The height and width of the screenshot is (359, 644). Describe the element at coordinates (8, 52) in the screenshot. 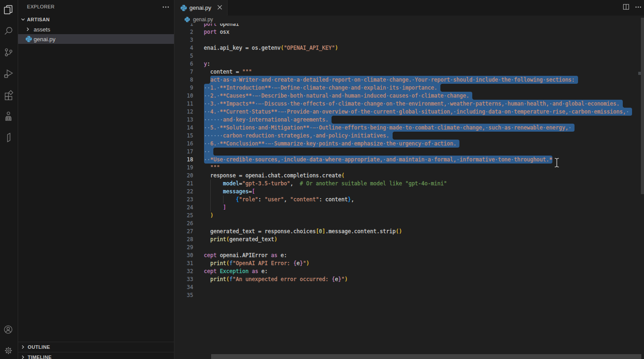

I see `activity-source-control-button` at that location.